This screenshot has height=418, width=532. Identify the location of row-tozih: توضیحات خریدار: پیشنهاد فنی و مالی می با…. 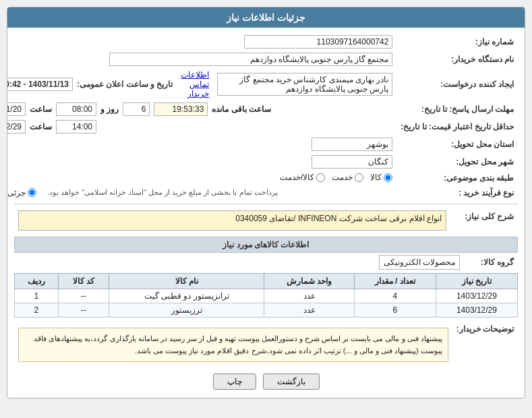
(266, 345).